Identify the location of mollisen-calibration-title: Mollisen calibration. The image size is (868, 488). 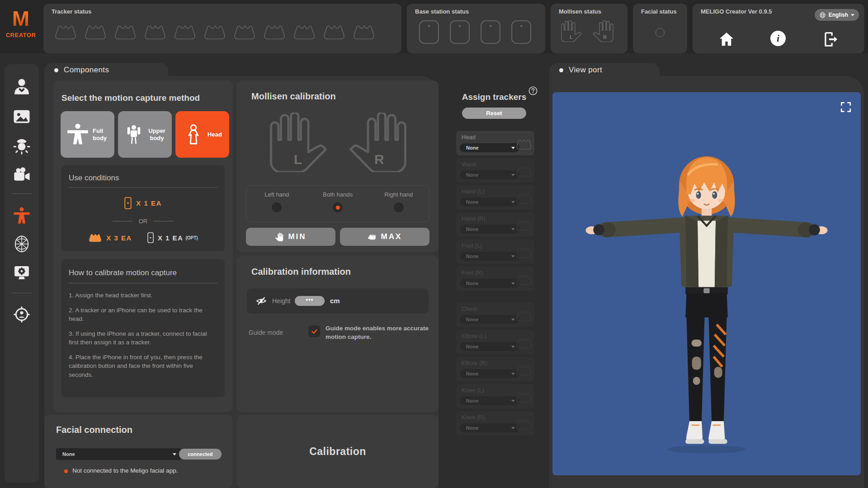
(294, 97).